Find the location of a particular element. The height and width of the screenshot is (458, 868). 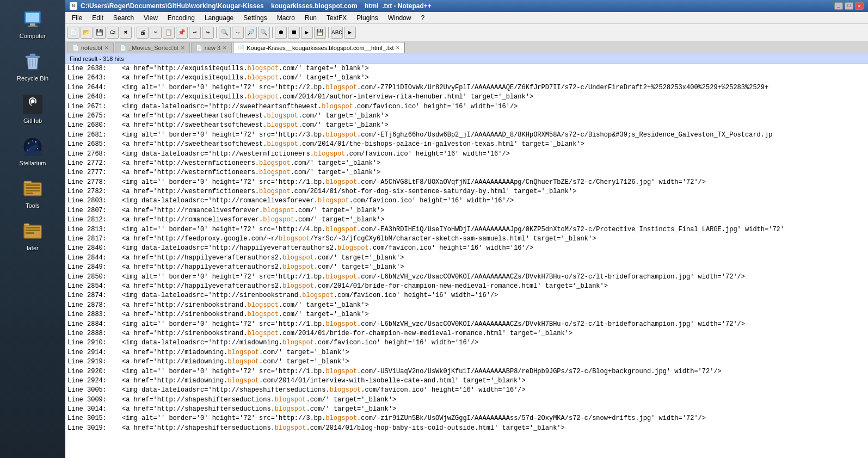

tb-print: 🖨 is located at coordinates (143, 33).